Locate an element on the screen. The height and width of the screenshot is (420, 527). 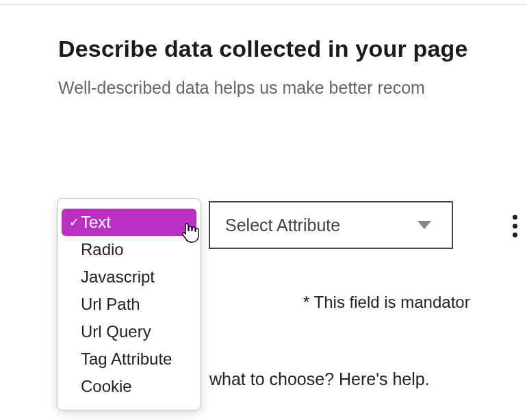
type-option-radio: Radio is located at coordinates (129, 250).